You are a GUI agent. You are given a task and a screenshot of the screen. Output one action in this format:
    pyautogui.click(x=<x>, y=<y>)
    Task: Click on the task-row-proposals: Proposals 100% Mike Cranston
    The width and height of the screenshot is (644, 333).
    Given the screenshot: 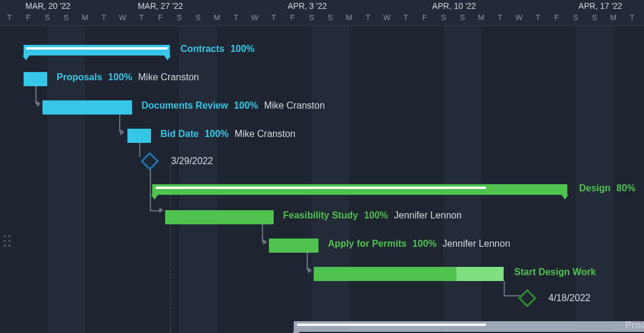 What is the action you would take?
    pyautogui.click(x=322, y=79)
    